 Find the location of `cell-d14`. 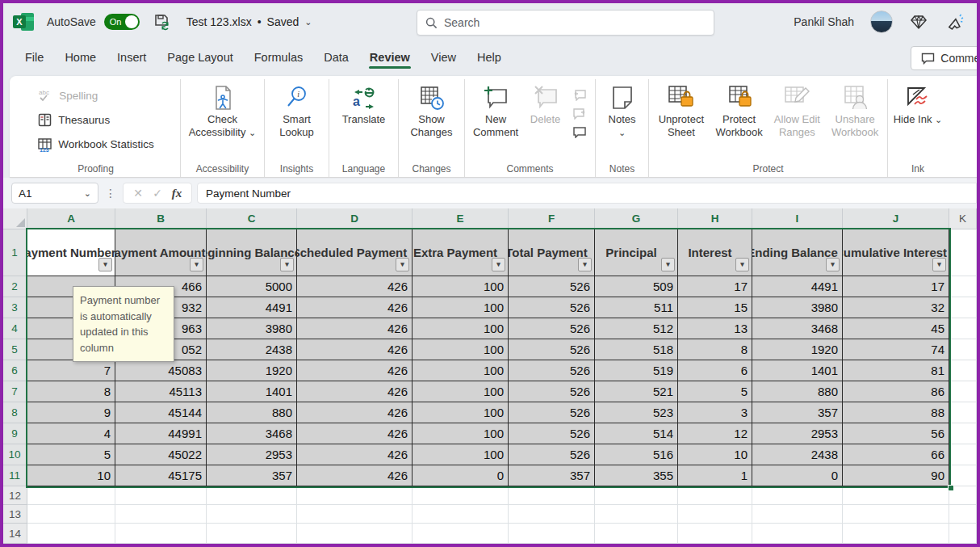

cell-d14 is located at coordinates (355, 533).